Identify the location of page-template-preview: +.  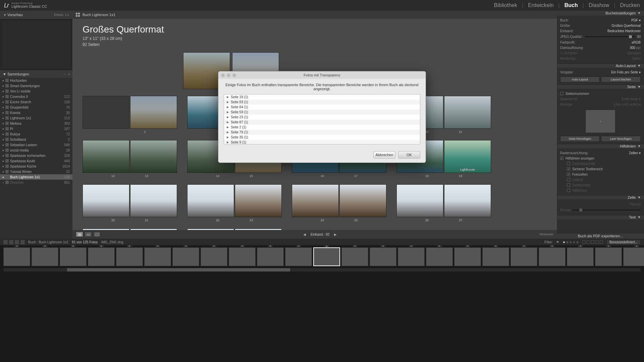
(600, 121).